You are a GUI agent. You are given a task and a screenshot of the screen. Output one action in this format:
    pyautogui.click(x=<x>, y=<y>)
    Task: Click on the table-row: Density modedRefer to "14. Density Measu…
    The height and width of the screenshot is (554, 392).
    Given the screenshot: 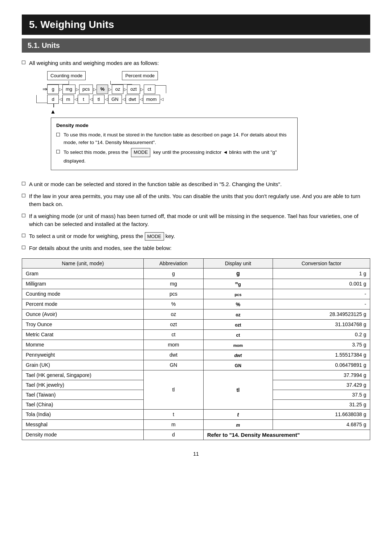 What is the action you would take?
    pyautogui.click(x=196, y=435)
    